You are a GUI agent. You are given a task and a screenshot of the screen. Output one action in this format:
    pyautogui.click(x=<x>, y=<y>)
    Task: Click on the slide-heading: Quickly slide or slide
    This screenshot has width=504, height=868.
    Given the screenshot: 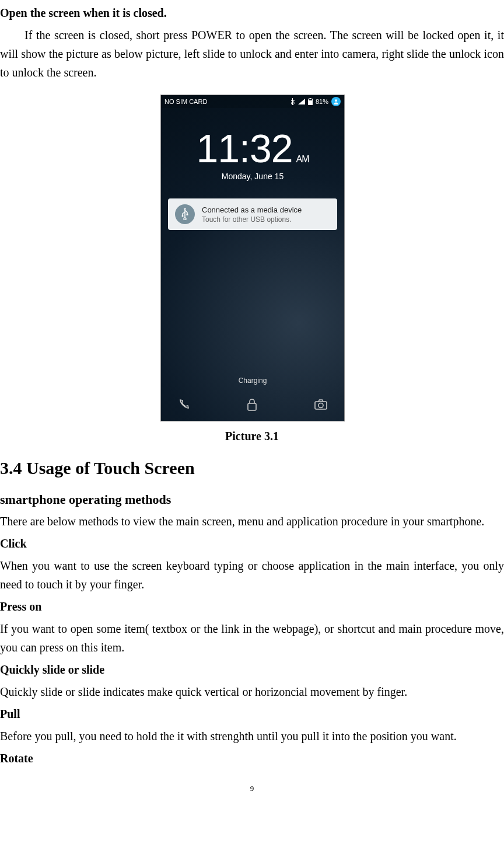 What is the action you would take?
    pyautogui.click(x=252, y=670)
    